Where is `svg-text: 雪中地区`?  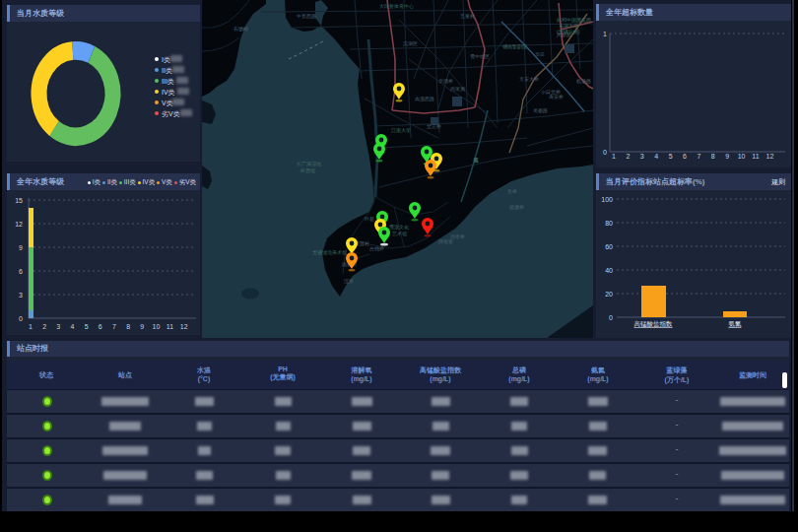 svg-text: 雪中地区 is located at coordinates (480, 56).